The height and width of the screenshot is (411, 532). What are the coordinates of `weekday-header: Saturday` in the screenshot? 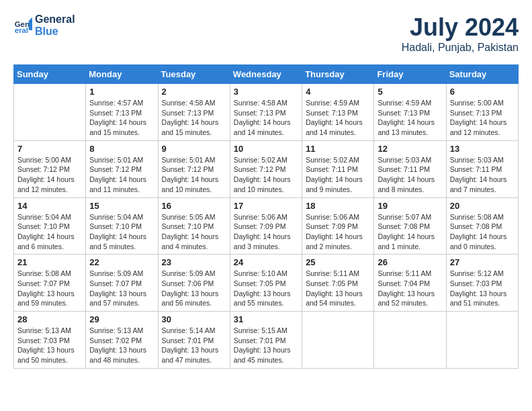 It's located at (482, 75).